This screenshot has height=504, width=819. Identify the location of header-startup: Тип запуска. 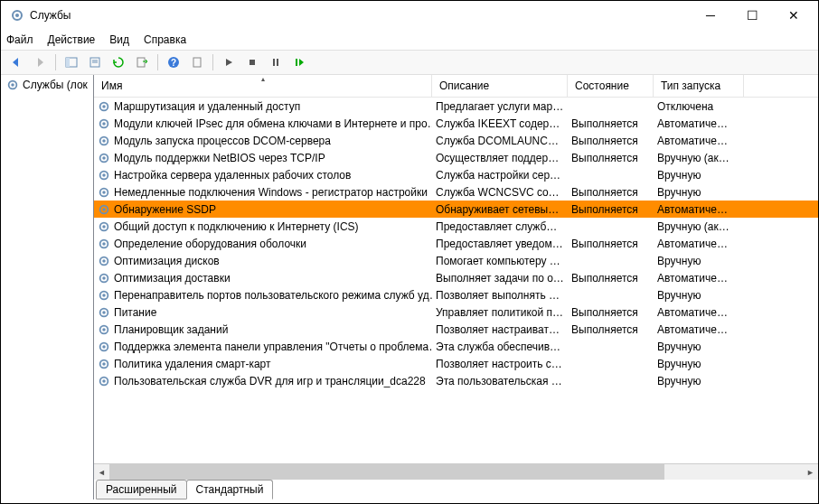
(699, 86).